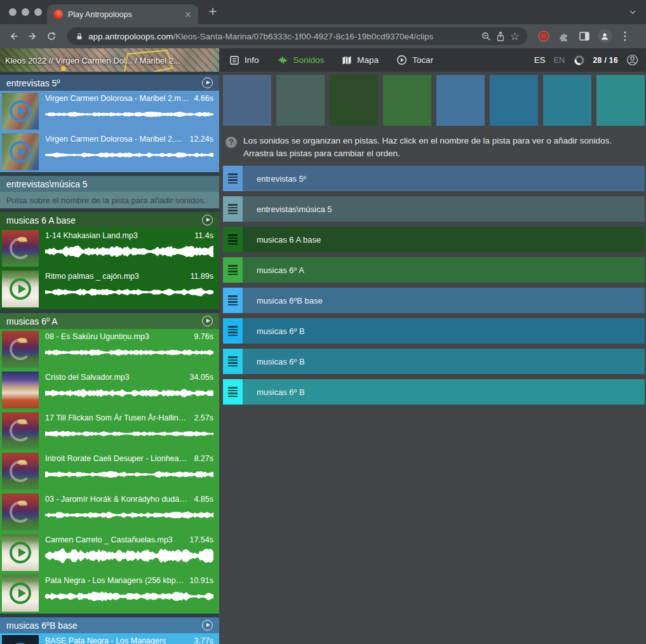 The image size is (646, 644). Describe the element at coordinates (117, 499) in the screenshot. I see `clip-filename: 03 - Jaromír Horák & Konrádyho dudácká .…` at that location.